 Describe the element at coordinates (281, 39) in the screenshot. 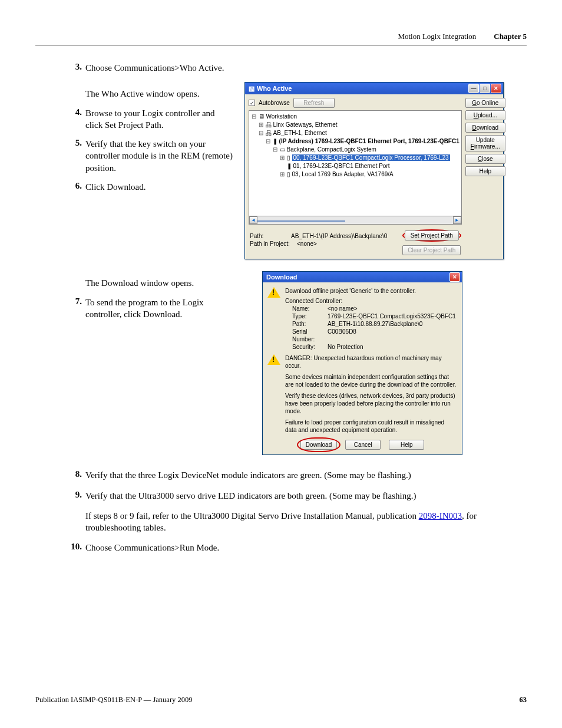

I see `page-header: Motion Logix Integration Chapter 5` at that location.